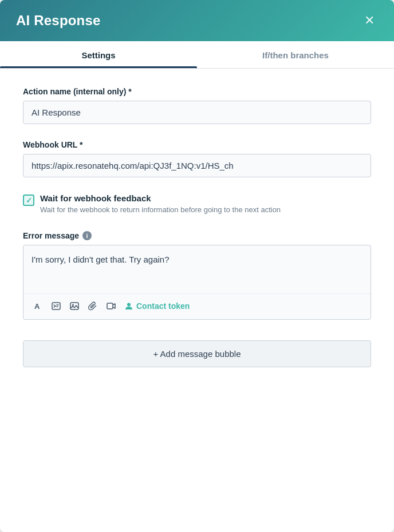  Describe the element at coordinates (197, 268) in the screenshot. I see `error-message-textarea: I'm sorry, I didn't get that. Try again?` at that location.